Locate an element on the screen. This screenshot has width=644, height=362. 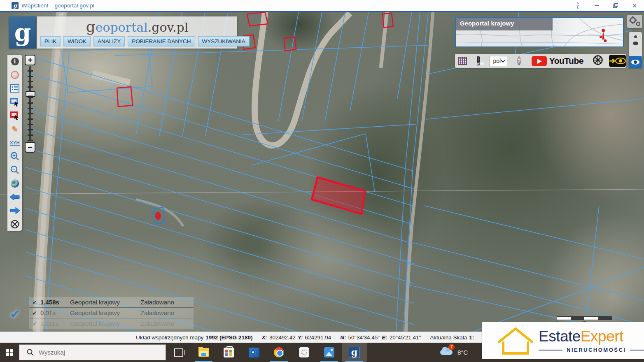
estateexpert-watermark: EstateExpert NIERUCHOMOŚCI is located at coordinates (563, 341).